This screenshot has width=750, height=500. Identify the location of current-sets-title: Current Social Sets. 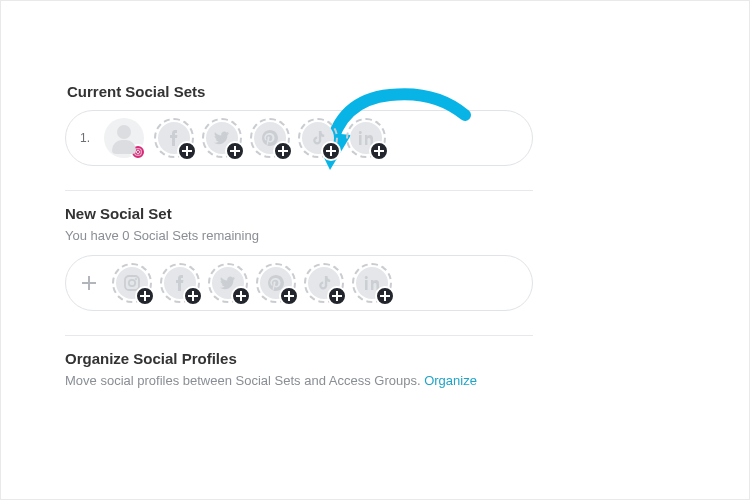
(376, 92).